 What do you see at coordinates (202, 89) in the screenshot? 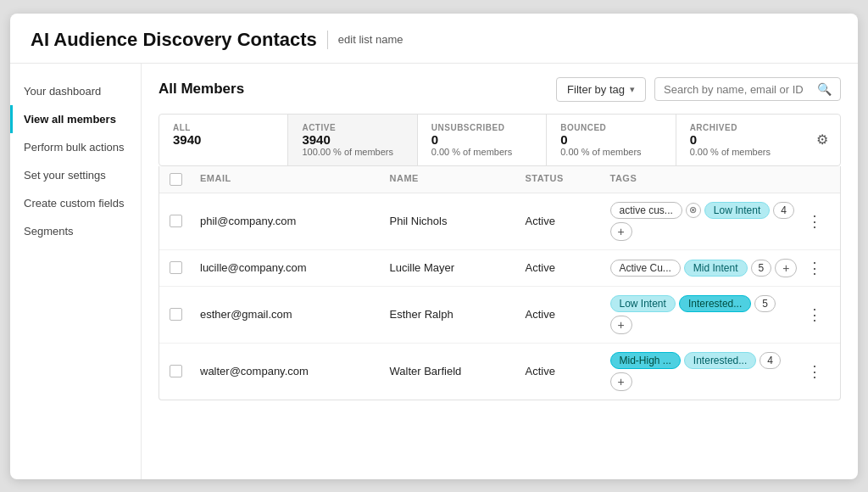
I see `section-title: All Members` at bounding box center [202, 89].